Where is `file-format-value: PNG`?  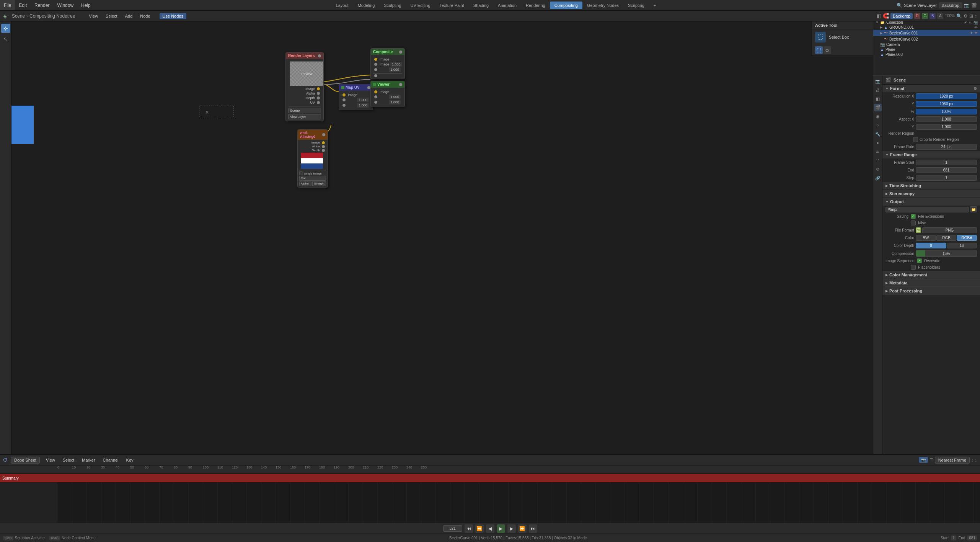
file-format-value: PNG is located at coordinates (950, 230).